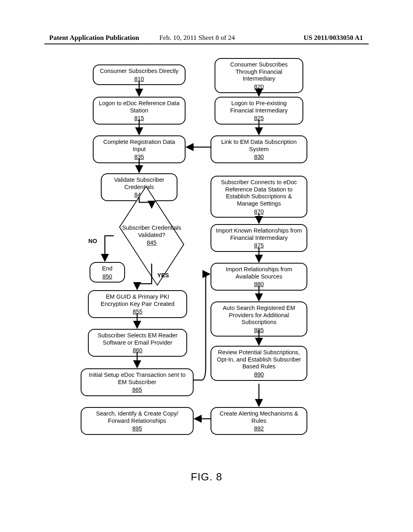 This screenshot has height=532, width=413. Describe the element at coordinates (107, 269) in the screenshot. I see `node-text: End` at that location.